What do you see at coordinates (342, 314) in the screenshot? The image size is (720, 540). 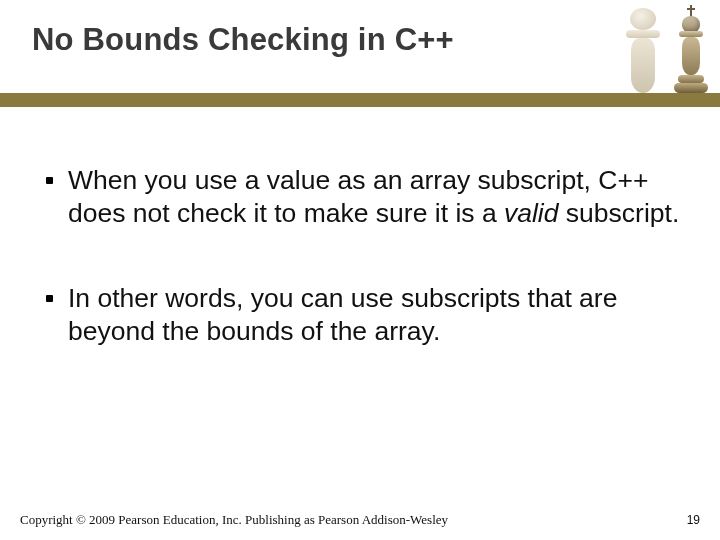 I see `bullet-text-pre: In other words, you can use subscripts t…` at bounding box center [342, 314].